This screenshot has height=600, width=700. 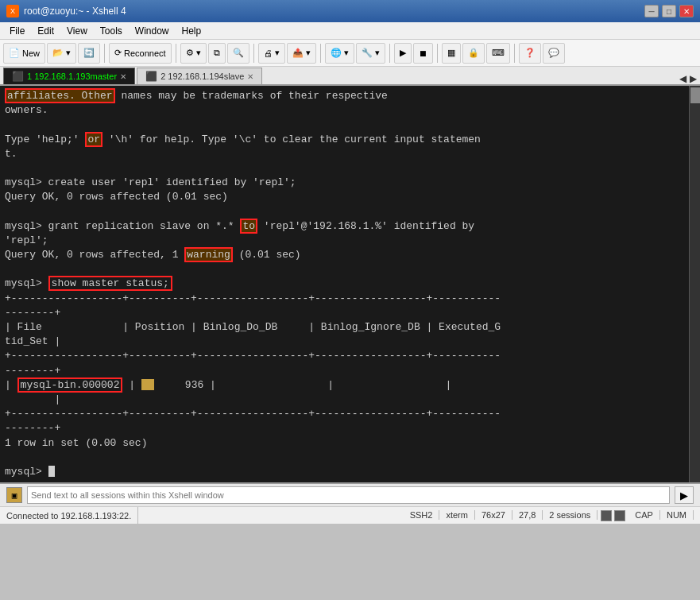 I want to click on reconnect-button: ⟳ Reconnect, so click(x=140, y=53).